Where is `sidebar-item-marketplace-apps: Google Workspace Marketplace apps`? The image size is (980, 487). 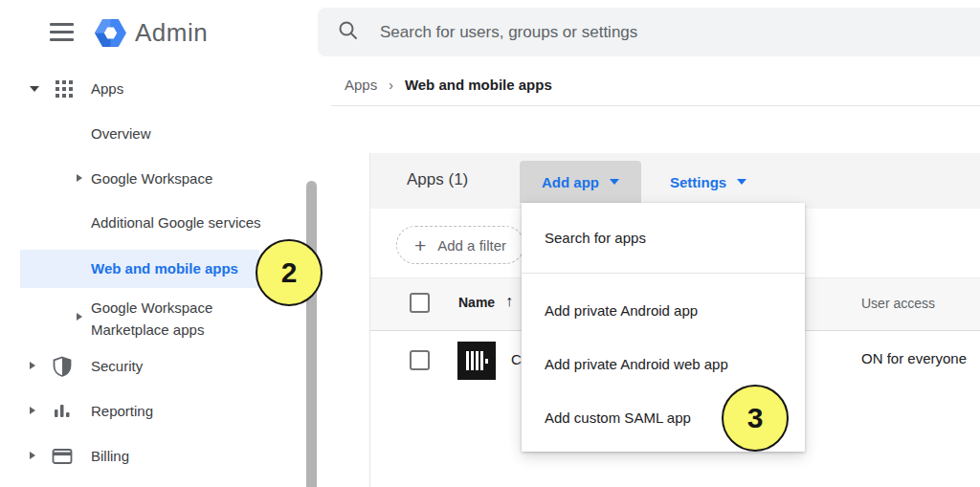
sidebar-item-marketplace-apps: Google Workspace Marketplace apps is located at coordinates (172, 319).